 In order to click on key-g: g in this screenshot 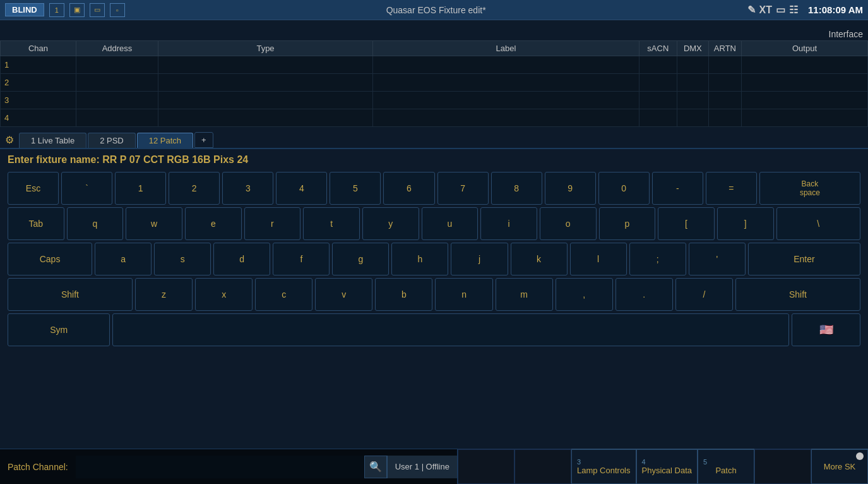, I will do `click(360, 259)`.